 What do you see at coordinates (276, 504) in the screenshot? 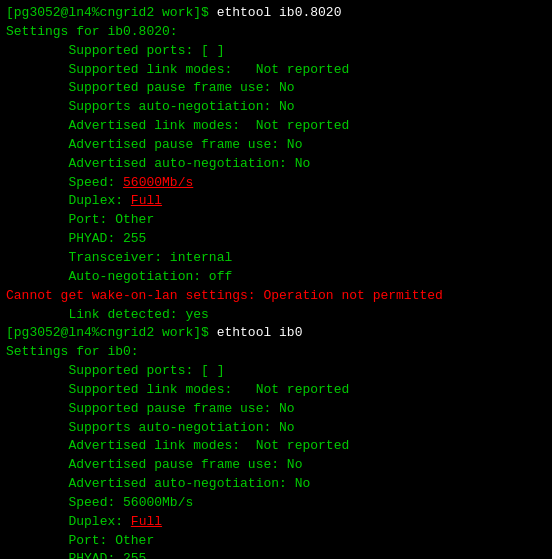
I see `terminal-line-26: Speed: 56000Mb/s` at bounding box center [276, 504].